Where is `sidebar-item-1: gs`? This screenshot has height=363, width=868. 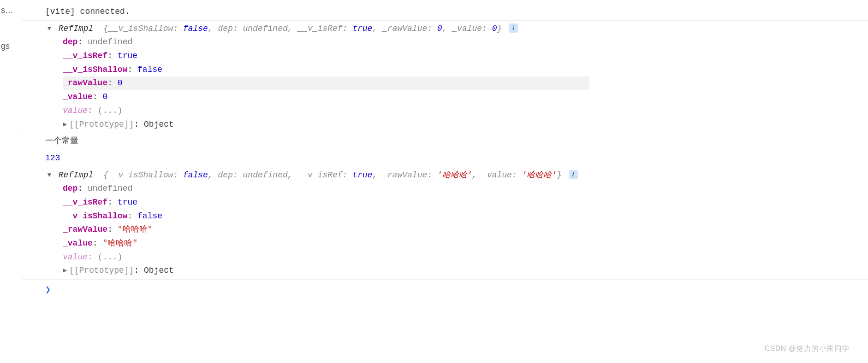
sidebar-item-1: gs is located at coordinates (11, 57).